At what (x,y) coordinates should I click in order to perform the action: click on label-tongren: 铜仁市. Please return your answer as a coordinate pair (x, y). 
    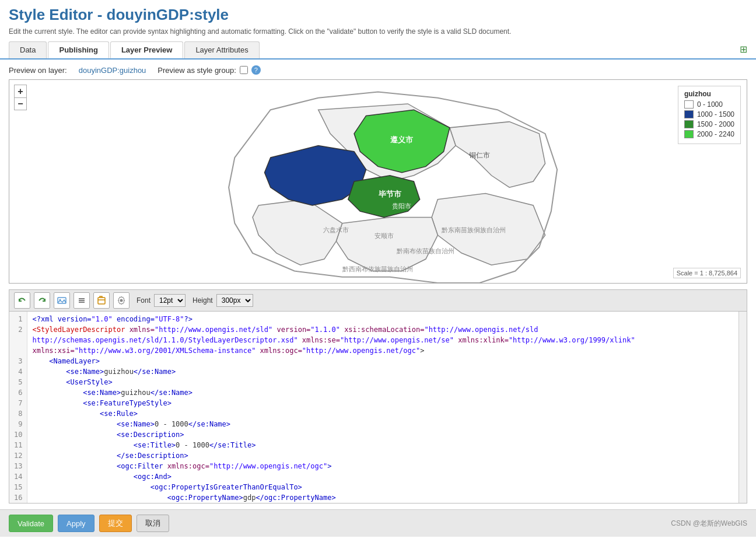
    Looking at the image, I should click on (480, 155).